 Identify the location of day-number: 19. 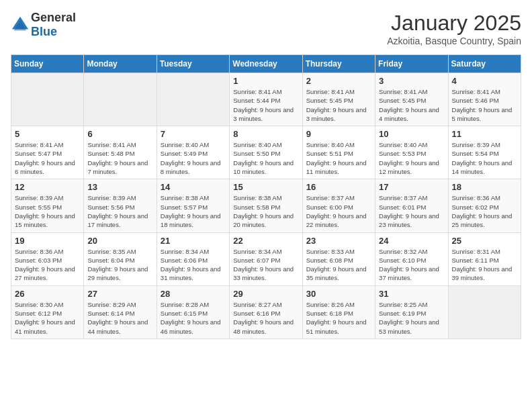
(47, 240).